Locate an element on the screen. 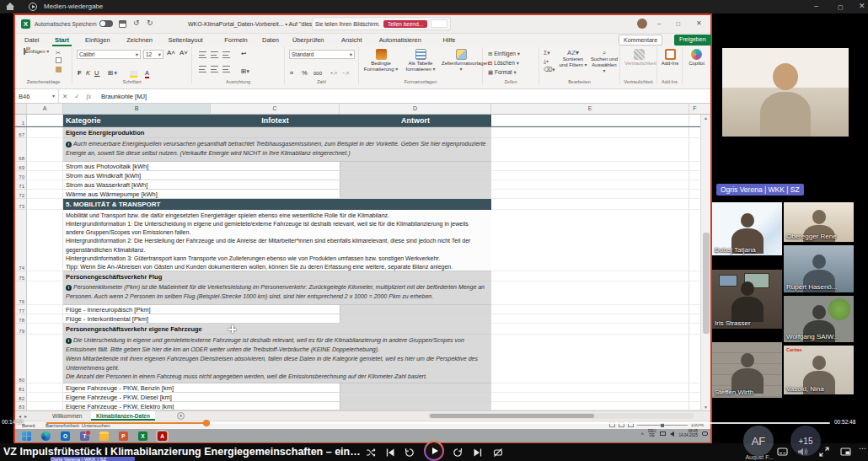 Image resolution: width=868 pixels, height=461 pixels. accounting-format-icon: ¤ is located at coordinates (292, 72).